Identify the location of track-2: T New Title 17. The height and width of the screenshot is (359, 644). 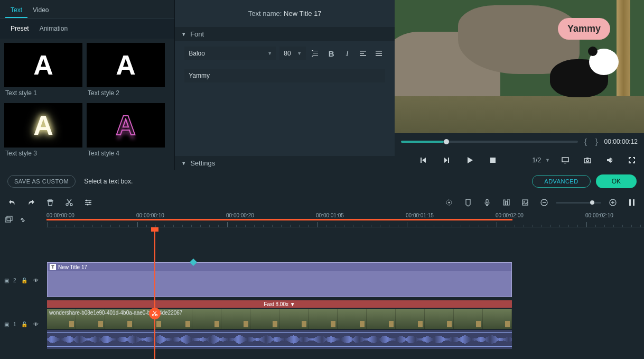
(346, 280).